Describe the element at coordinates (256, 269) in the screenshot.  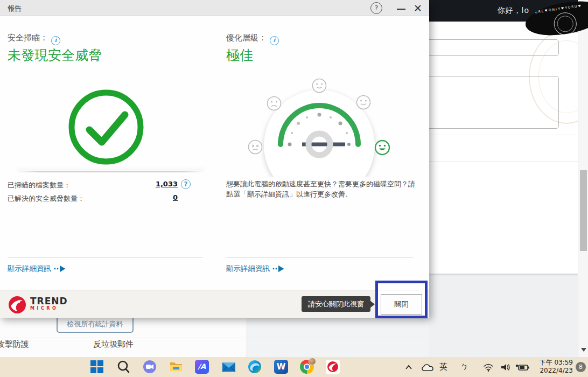
I see `show-details-link-right: 顯示詳細資訊` at that location.